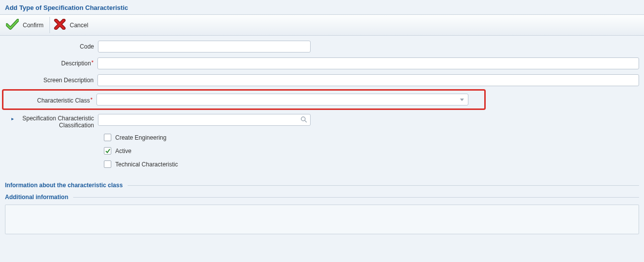  What do you see at coordinates (108, 138) in the screenshot?
I see `create-engineering-checkbox` at bounding box center [108, 138].